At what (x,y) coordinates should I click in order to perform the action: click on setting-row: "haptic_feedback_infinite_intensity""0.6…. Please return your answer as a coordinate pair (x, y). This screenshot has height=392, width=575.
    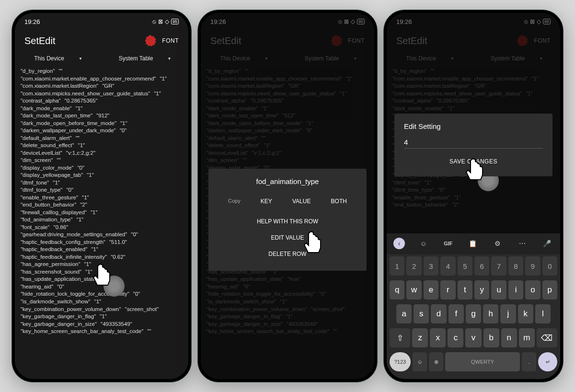
    Looking at the image, I should click on (102, 257).